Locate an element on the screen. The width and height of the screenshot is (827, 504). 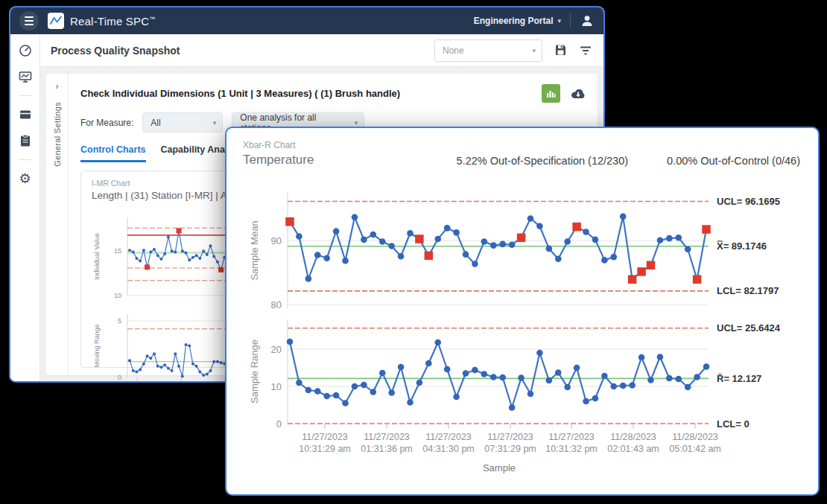
left-icon-sidebar: ⚙ is located at coordinates (25, 208).